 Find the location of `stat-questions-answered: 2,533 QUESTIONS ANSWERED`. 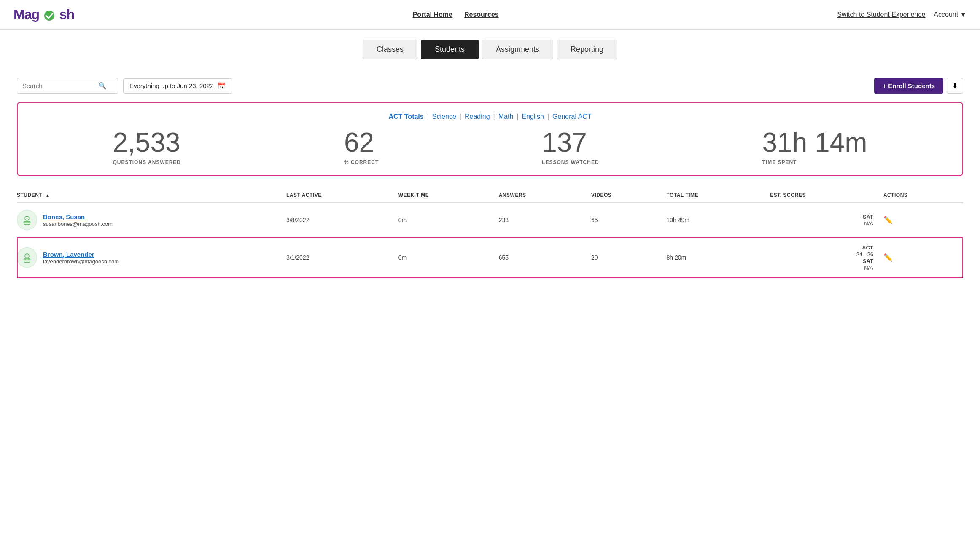

stat-questions-answered: 2,533 QUESTIONS ANSWERED is located at coordinates (147, 147).